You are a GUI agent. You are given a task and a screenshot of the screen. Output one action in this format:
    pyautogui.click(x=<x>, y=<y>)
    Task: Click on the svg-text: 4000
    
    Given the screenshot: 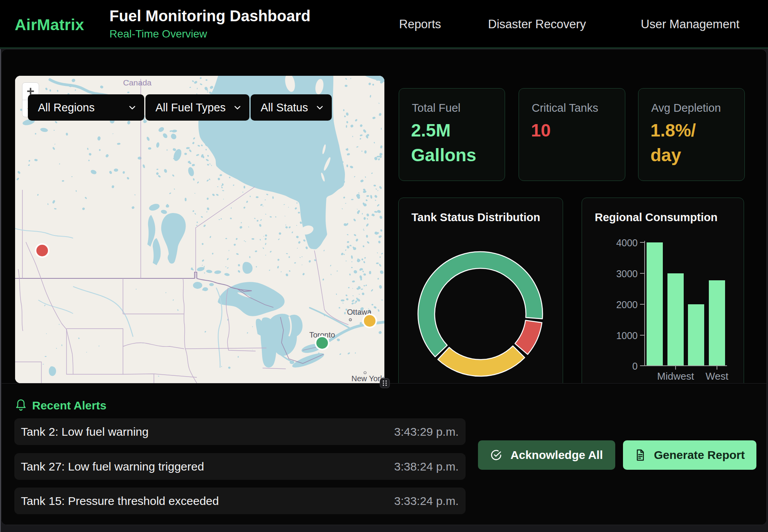 What is the action you would take?
    pyautogui.click(x=627, y=243)
    